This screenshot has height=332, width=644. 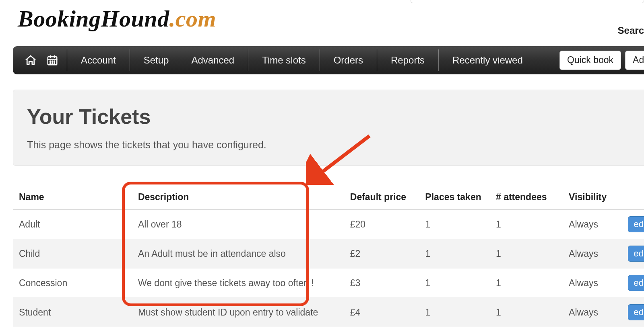 I want to click on brand-logo: BookingHound.com, so click(x=117, y=19).